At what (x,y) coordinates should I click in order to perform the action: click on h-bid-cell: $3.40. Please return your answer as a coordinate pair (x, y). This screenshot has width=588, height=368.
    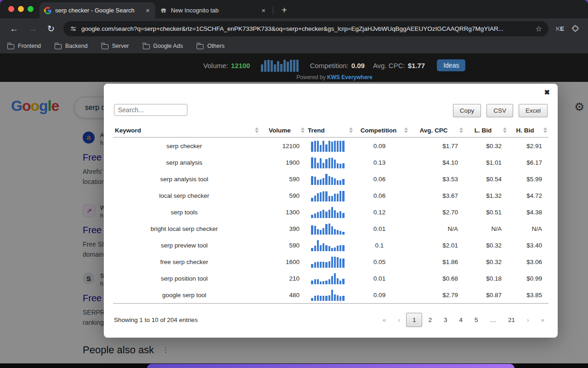
    Looking at the image, I should click on (528, 245).